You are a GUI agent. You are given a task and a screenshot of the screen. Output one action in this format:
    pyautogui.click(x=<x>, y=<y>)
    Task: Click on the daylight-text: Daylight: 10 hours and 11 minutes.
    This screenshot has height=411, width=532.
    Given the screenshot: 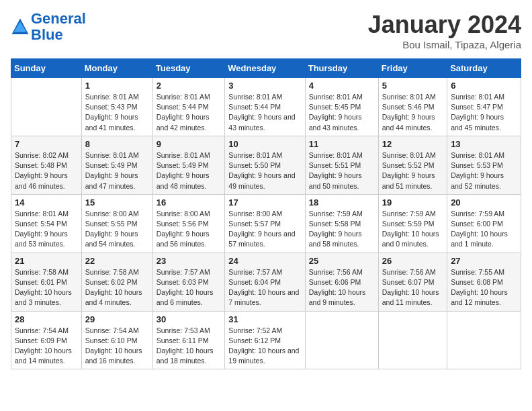 What is the action you would take?
    pyautogui.click(x=412, y=298)
    